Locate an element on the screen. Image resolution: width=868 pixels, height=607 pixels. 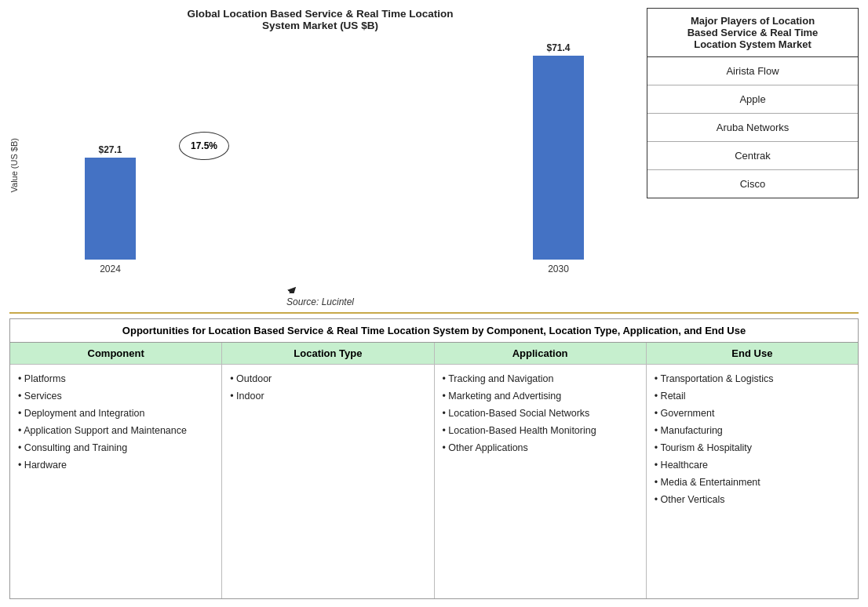
list-item: Transportation & Logistics is located at coordinates (752, 379).